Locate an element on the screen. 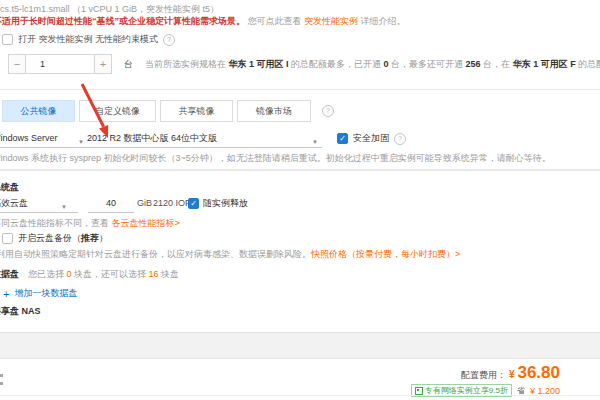 This screenshot has width=600, height=400. disk-backup-checkbox is located at coordinates (8, 238).